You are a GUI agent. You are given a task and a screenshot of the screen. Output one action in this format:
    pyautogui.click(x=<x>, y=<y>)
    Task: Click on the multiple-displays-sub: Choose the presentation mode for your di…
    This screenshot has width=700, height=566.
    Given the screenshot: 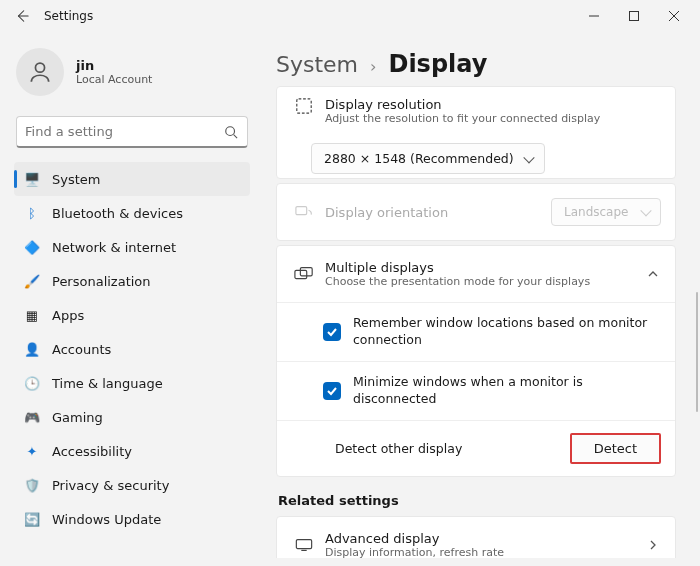 What is the action you would take?
    pyautogui.click(x=481, y=282)
    